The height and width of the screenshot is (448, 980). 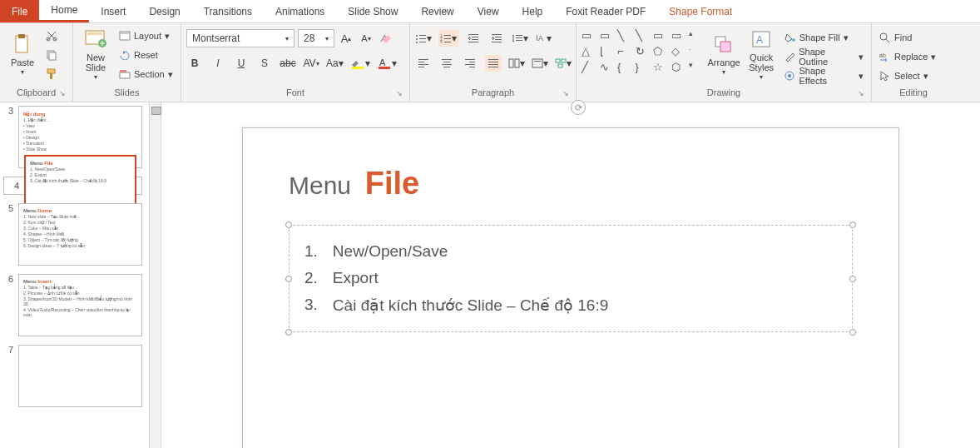 I want to click on align-left-icon, so click(x=423, y=63).